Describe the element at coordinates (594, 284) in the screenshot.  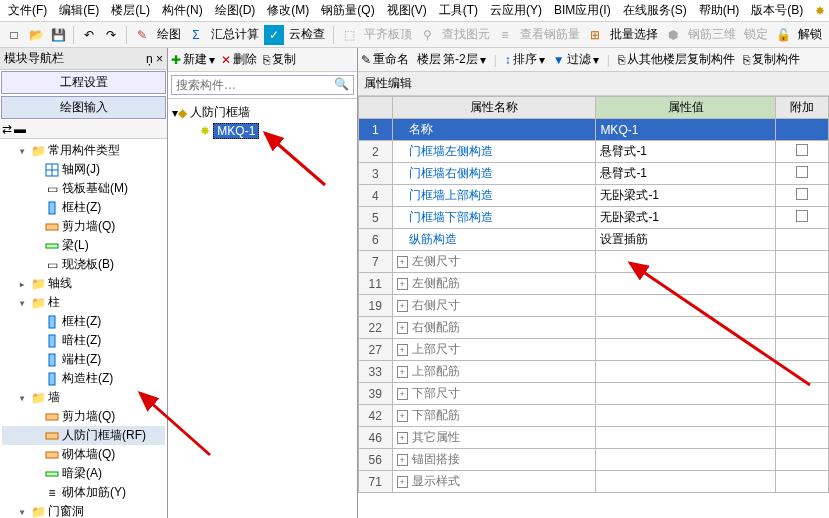
I see `property-row: 11+左侧配筋` at that location.